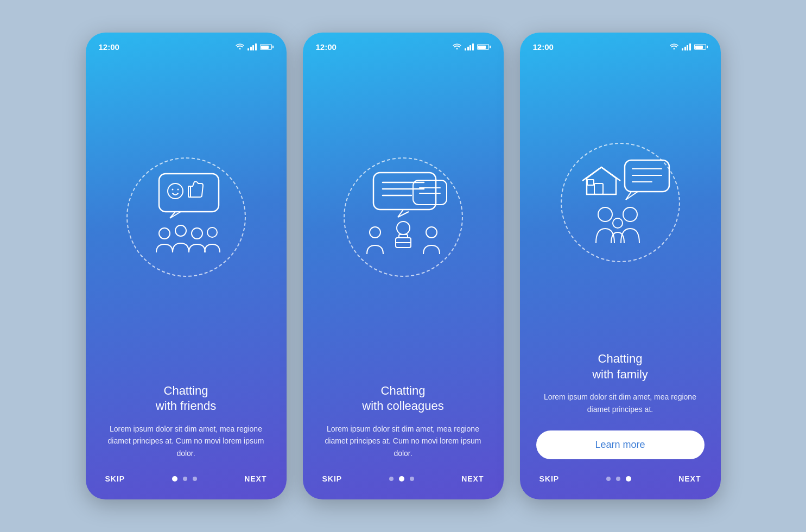 This screenshot has height=532, width=806. I want to click on bottom-nav-2: SKIP NEXT, so click(403, 479).